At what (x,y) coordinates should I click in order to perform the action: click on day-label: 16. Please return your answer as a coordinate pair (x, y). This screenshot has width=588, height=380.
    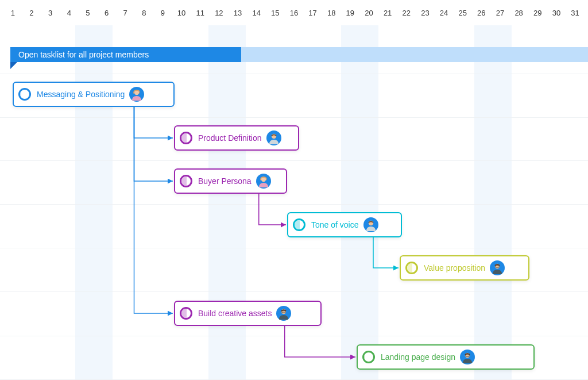
    Looking at the image, I should click on (294, 13).